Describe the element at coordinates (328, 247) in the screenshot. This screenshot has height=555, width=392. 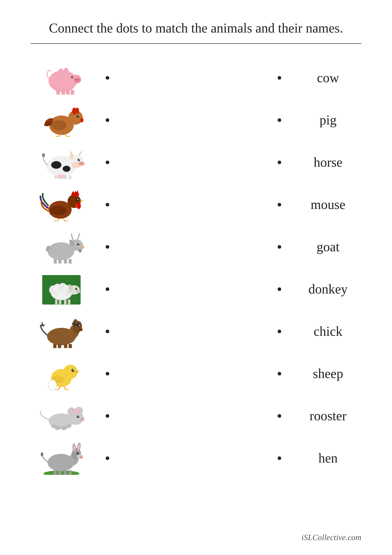
I see `animal-name-goat: goat` at that location.